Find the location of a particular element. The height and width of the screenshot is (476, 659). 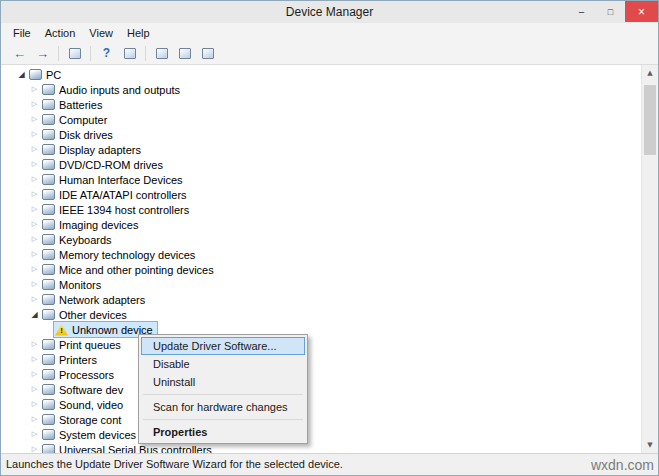

scan-for-hardware-changes-icon is located at coordinates (162, 53).